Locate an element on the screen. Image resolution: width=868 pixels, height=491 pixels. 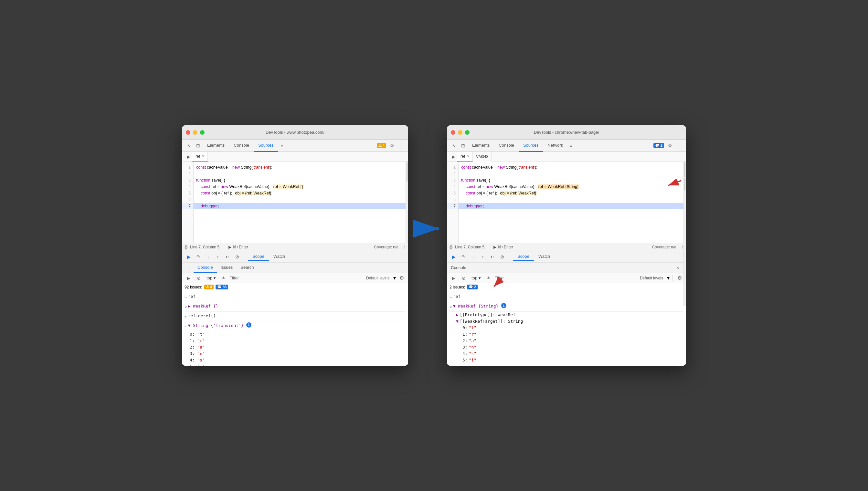
right-more-icon: ⋮ is located at coordinates (679, 146).